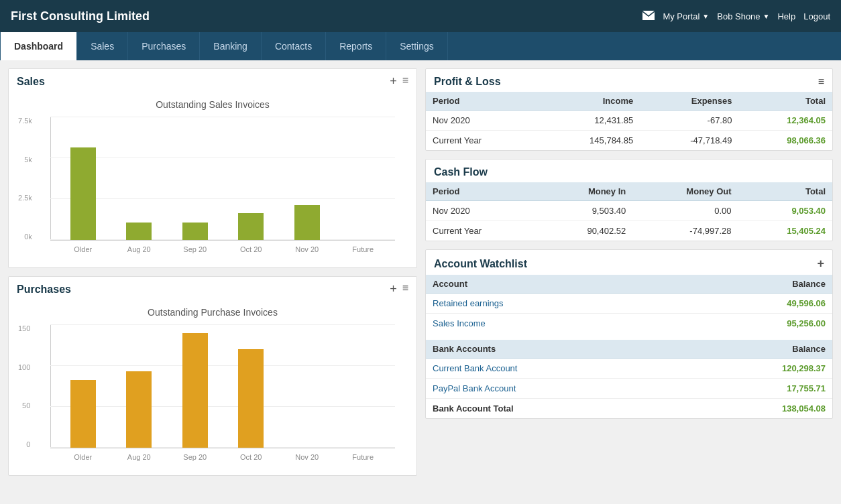 This screenshot has width=841, height=504. I want to click on bar-label-sep-sales: Sep 20, so click(194, 249).